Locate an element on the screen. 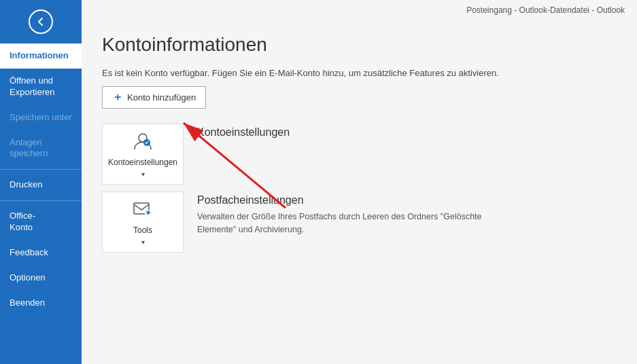  sidebar-item-office-konto: Office- Konto is located at coordinates (41, 222).